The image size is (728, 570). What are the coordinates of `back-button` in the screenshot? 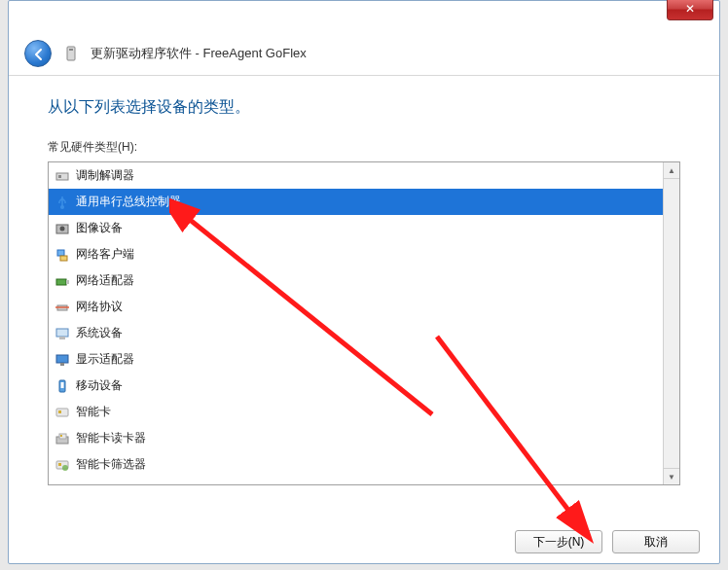 It's located at (38, 53).